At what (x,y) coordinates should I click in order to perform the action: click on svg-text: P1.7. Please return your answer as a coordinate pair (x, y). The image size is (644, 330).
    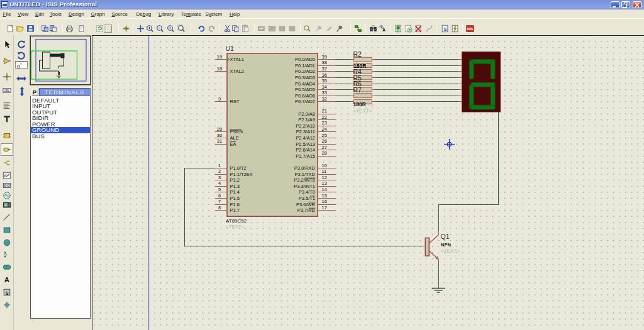
    Looking at the image, I should click on (235, 210).